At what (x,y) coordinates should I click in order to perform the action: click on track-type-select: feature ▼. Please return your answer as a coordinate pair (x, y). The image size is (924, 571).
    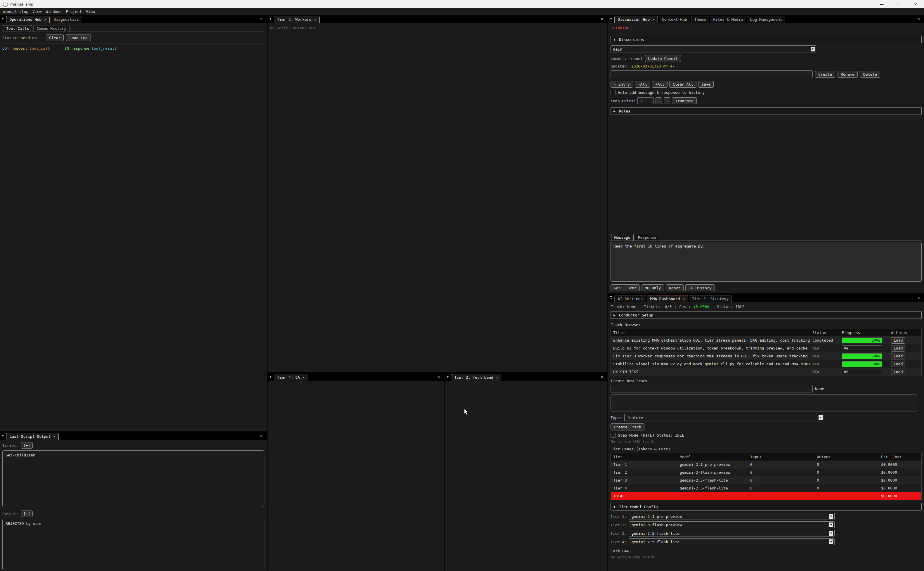
    Looking at the image, I should click on (724, 418).